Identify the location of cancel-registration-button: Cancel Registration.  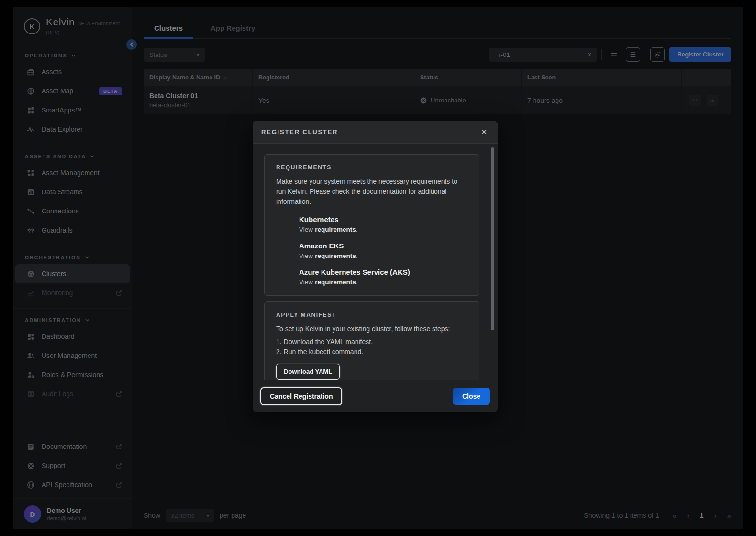
(301, 396).